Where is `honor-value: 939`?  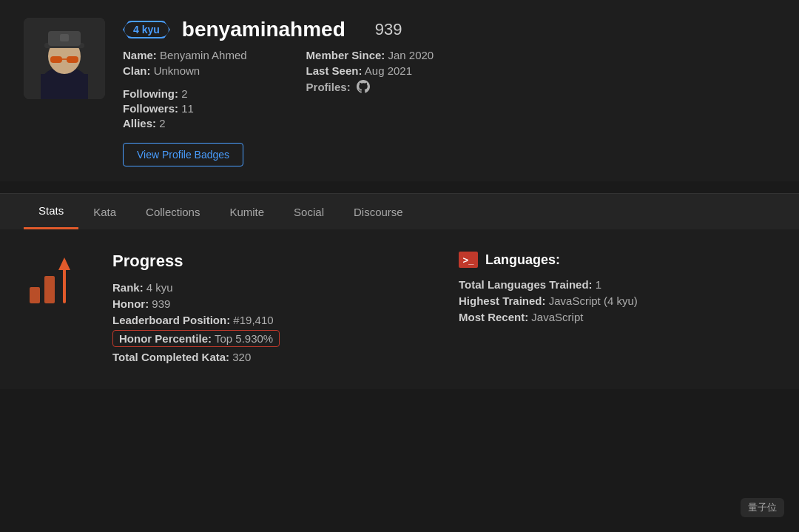
honor-value: 939 is located at coordinates (161, 303).